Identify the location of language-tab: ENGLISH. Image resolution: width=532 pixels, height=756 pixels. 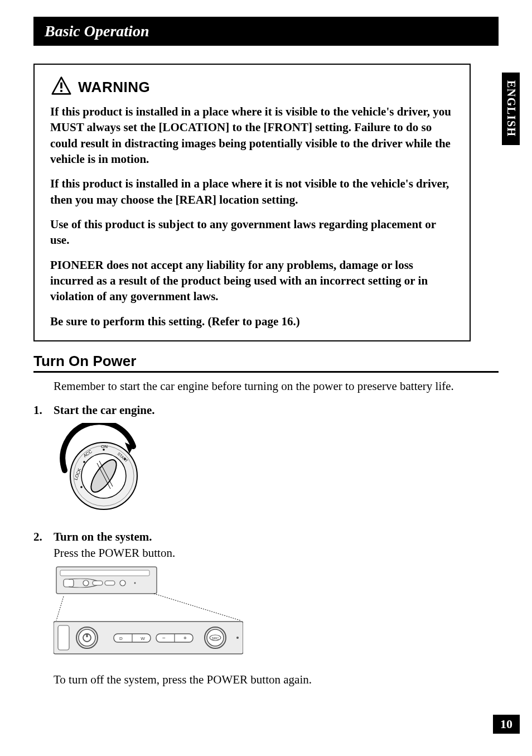
(511, 109).